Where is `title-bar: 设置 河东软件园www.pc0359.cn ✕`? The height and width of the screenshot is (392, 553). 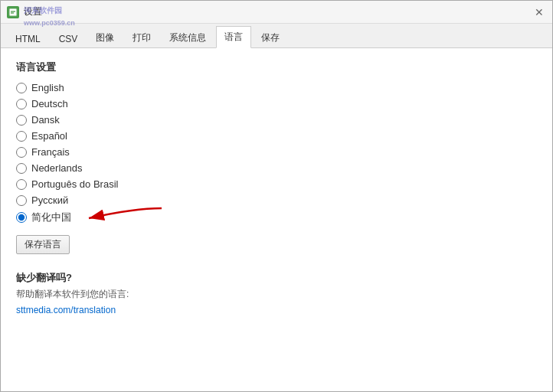
title-bar: 设置 河东软件园www.pc0359.cn ✕ is located at coordinates (276, 12).